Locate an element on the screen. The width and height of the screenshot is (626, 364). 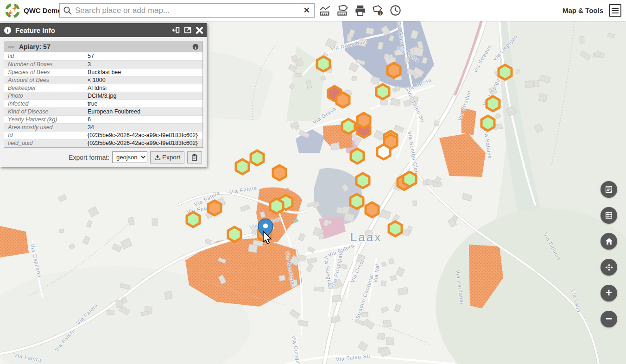
zoom-in-button: + is located at coordinates (609, 293).